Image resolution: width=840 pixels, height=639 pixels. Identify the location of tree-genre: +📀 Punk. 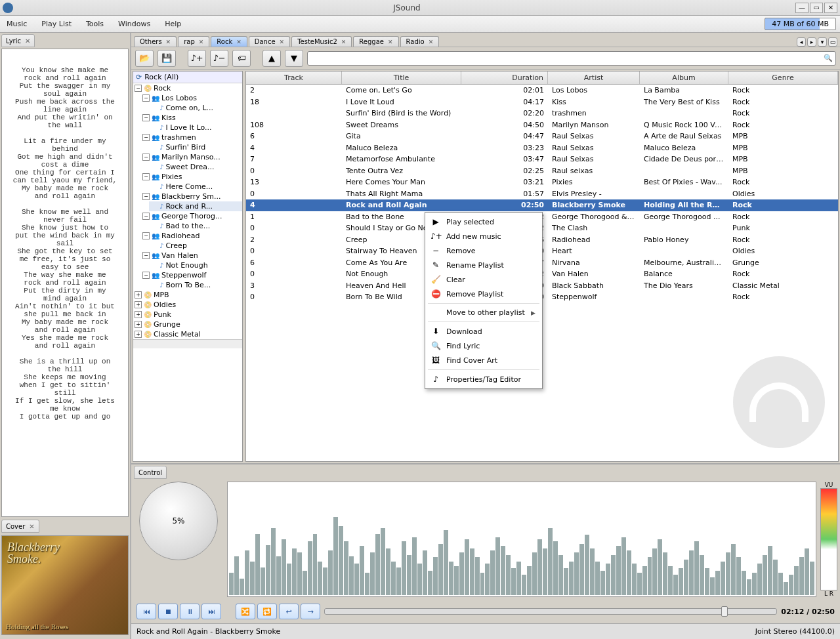
(188, 315).